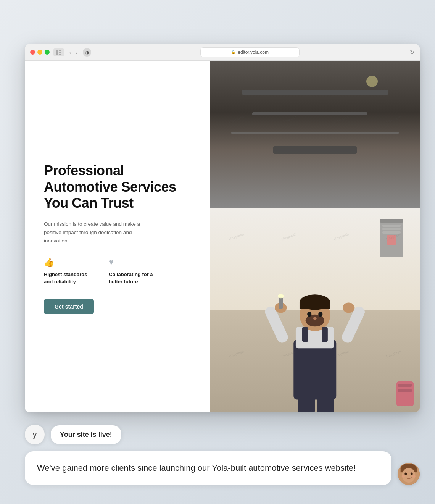 This screenshot has width=435, height=504. Describe the element at coordinates (70, 52) in the screenshot. I see `back-arrow: ‹` at that location.